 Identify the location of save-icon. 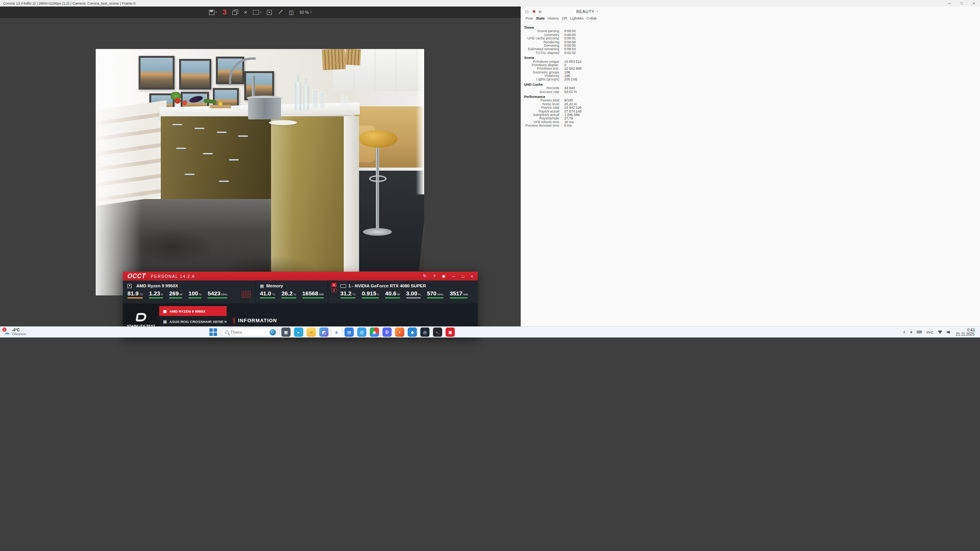
(212, 12).